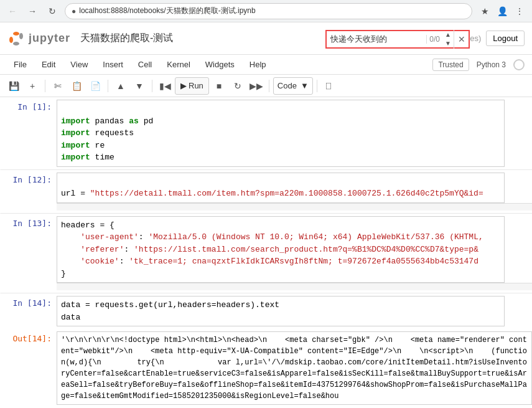 This screenshot has height=408, width=532. What do you see at coordinates (219, 86) in the screenshot?
I see `interrupt-button: ■` at bounding box center [219, 86].